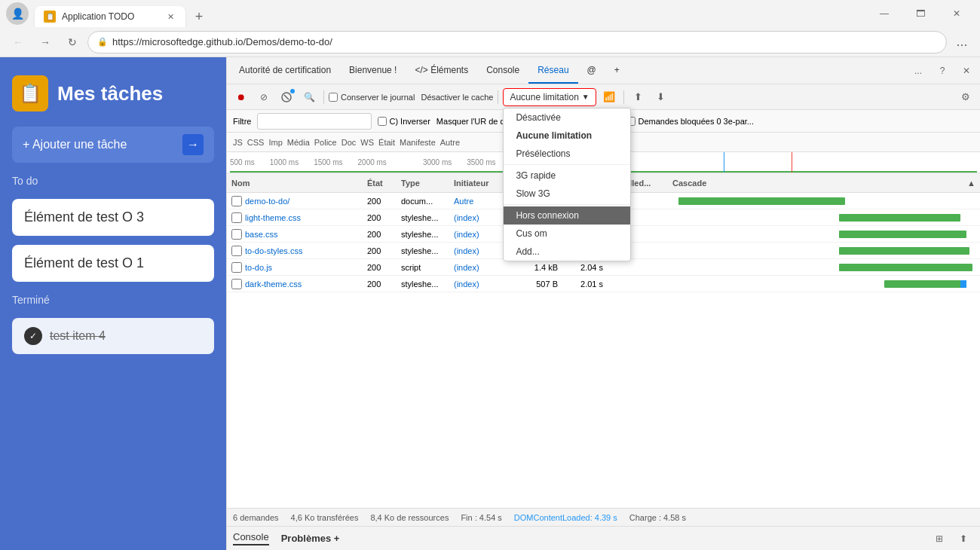 This screenshot has height=550, width=980. Describe the element at coordinates (295, 234) in the screenshot. I see `row3-name: base.css` at that location.